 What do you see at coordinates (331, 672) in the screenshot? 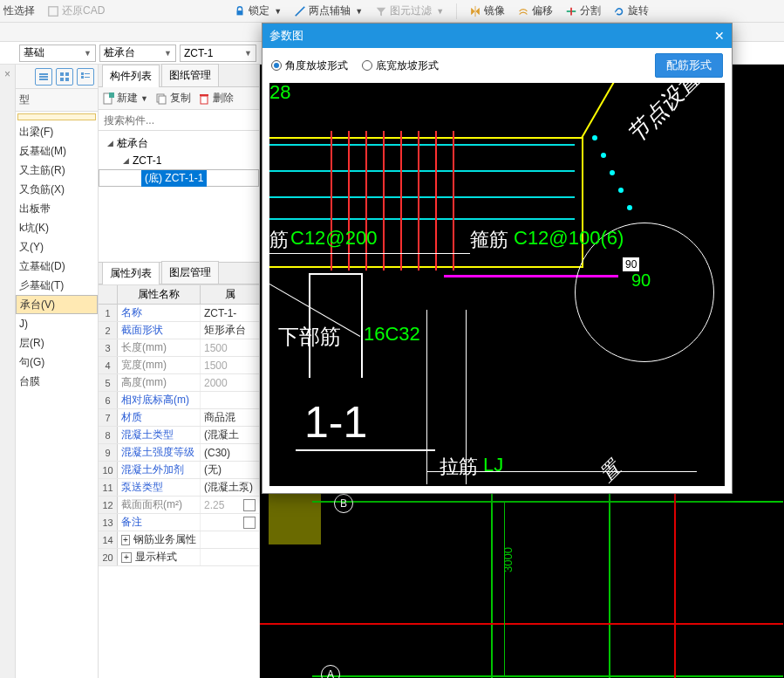
I see `node-a: A` at bounding box center [331, 672].